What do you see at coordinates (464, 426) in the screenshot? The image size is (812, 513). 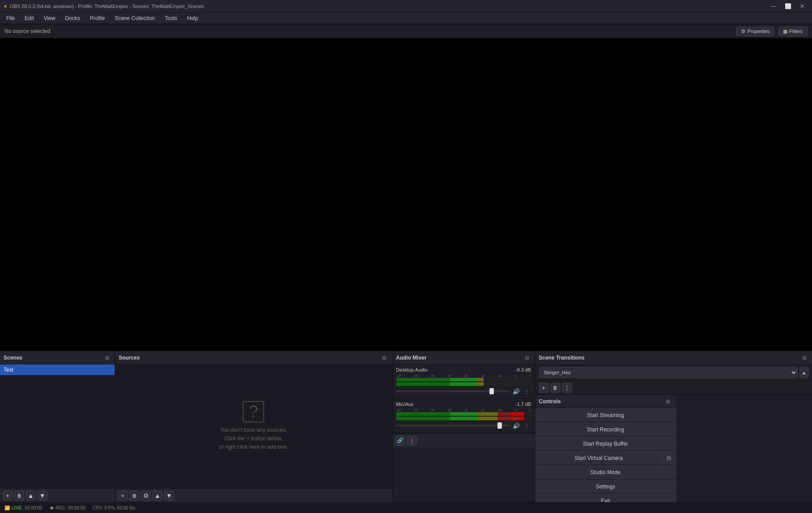 I see `audio-mixer-panel: Audio Mixer ⧉ Desktop Audio -9.3 dB -40 …` at bounding box center [464, 426].